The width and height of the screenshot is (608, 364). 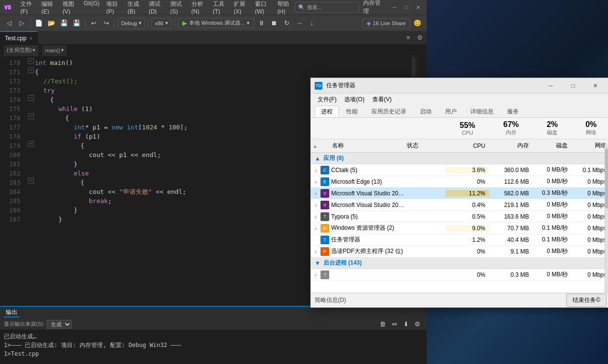 I want to click on output-wrap-button: ⇔, so click(x=394, y=324).